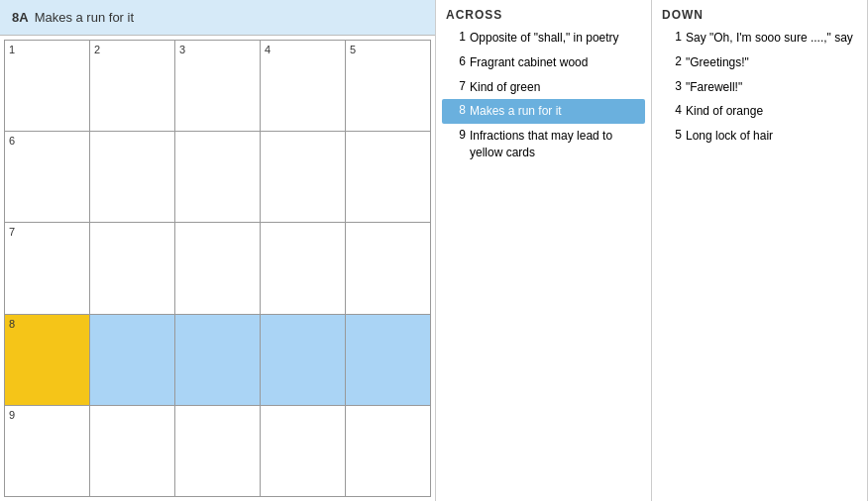  What do you see at coordinates (759, 38) in the screenshot?
I see `down-clue-item: 1Say "Oh, I'm sooo sure ....," say` at bounding box center [759, 38].